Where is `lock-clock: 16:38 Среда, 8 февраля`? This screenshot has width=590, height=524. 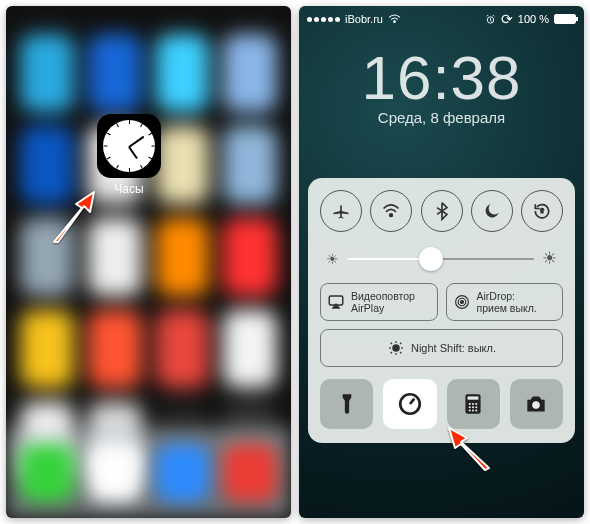
lock-clock: 16:38 Среда, 8 февраля is located at coordinates (442, 84).